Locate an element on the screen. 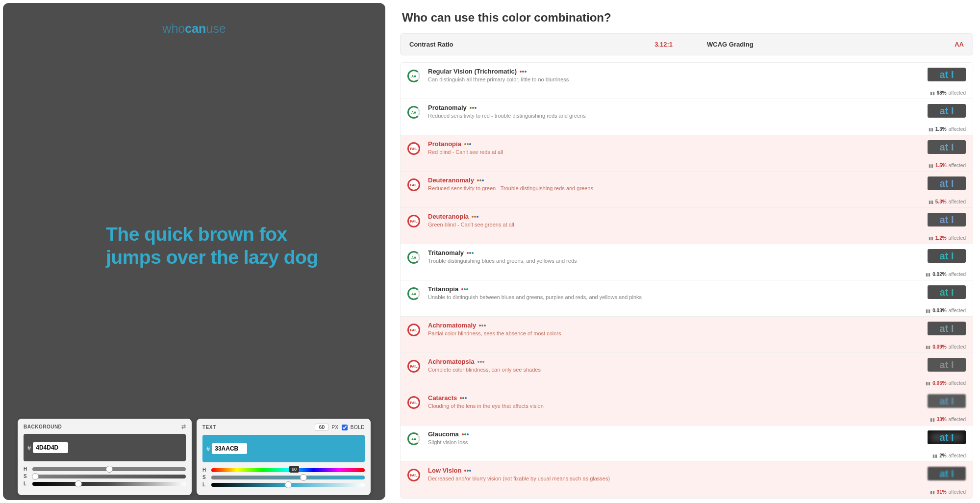  page-title: Who can use this color combination? is located at coordinates (690, 18).